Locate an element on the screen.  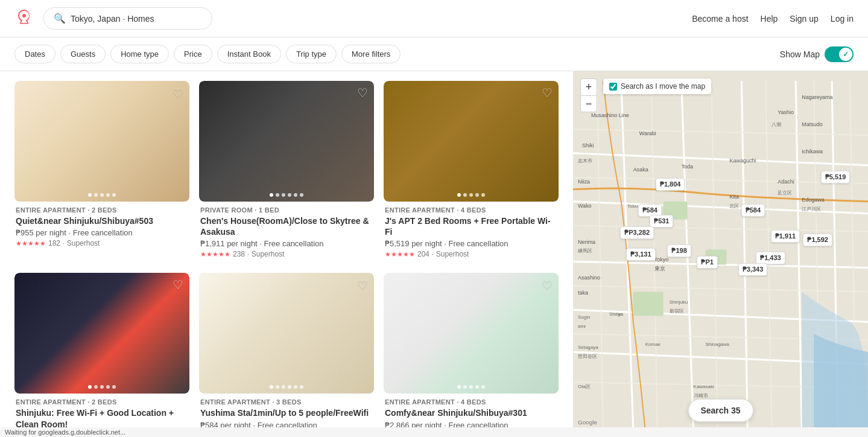
card-image-wrapper: ♡ is located at coordinates (287, 333).